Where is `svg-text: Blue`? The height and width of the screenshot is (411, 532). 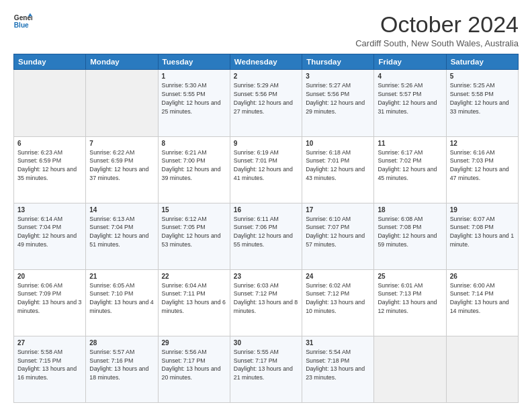
svg-text: Blue is located at coordinates (21, 26).